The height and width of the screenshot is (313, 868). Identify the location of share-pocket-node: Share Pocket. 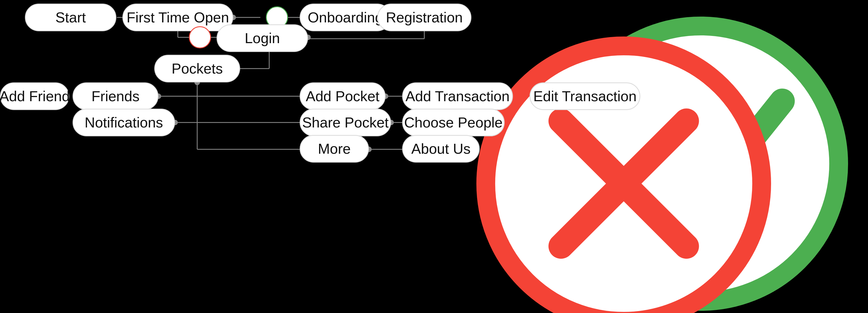
(345, 123).